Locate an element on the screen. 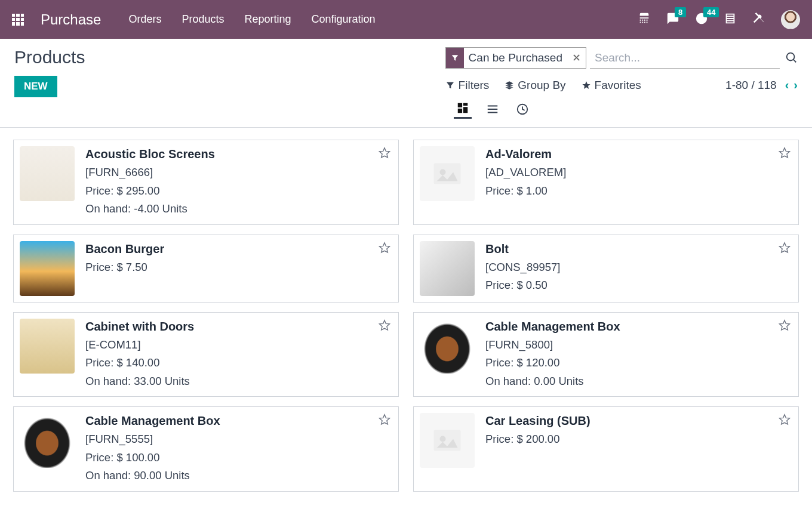  product-card: Bolt[CONS_89957]Price: $ 0.50 is located at coordinates (606, 269).